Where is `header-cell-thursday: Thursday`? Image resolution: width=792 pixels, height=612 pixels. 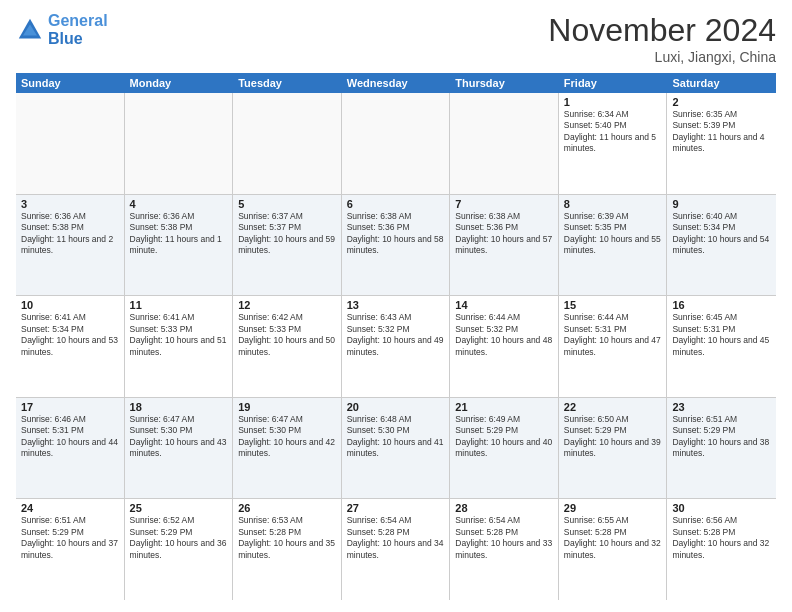 header-cell-thursday: Thursday is located at coordinates (504, 83).